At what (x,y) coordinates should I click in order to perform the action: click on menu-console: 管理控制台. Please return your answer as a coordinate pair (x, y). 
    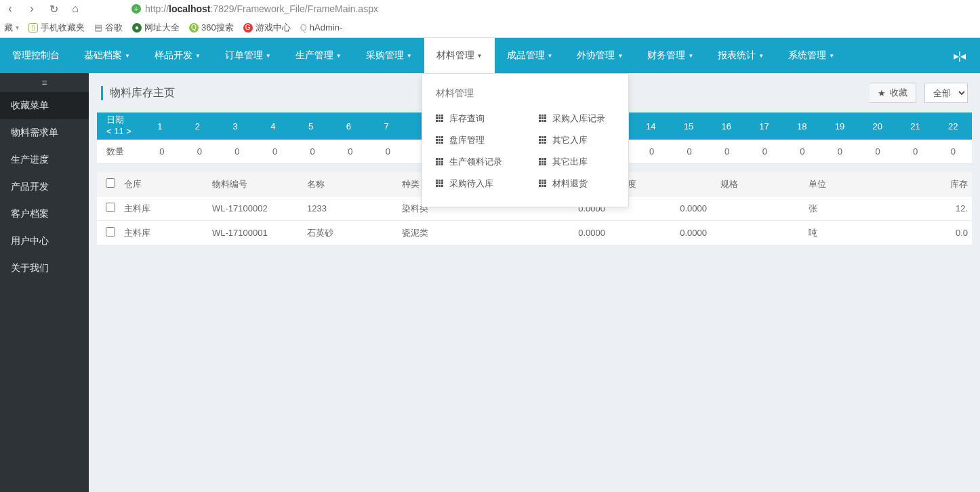
    Looking at the image, I should click on (36, 56).